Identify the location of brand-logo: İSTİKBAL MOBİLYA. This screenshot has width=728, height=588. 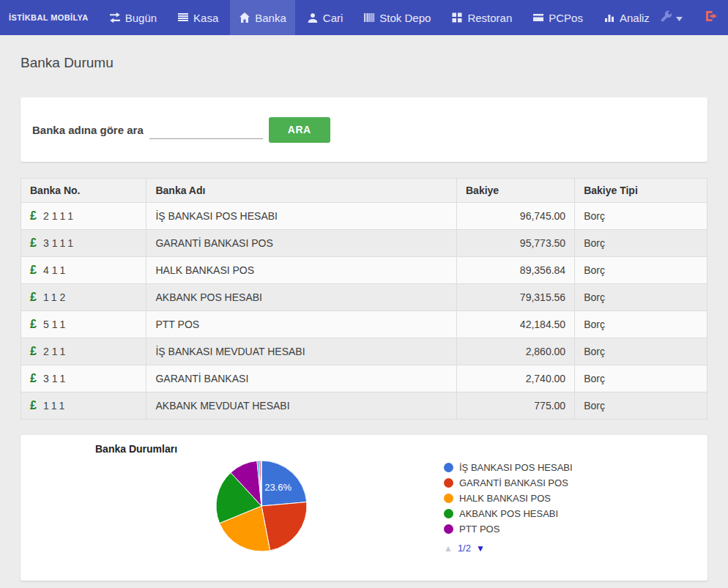
(50, 18).